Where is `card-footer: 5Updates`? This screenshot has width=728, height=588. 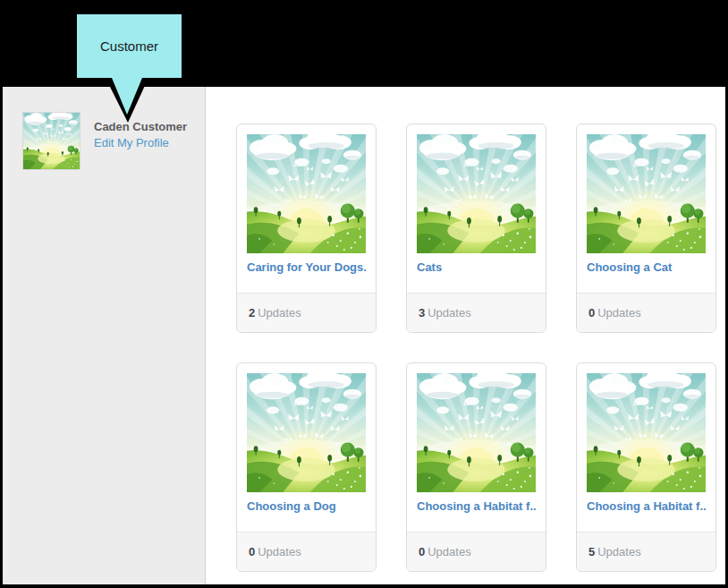 card-footer: 5Updates is located at coordinates (646, 551).